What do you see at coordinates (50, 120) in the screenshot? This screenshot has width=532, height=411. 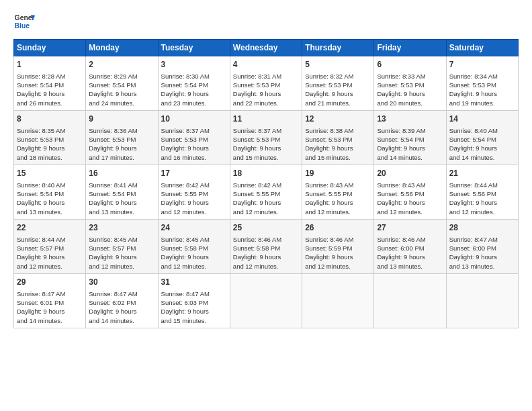 I see `day-number: 8` at bounding box center [50, 120].